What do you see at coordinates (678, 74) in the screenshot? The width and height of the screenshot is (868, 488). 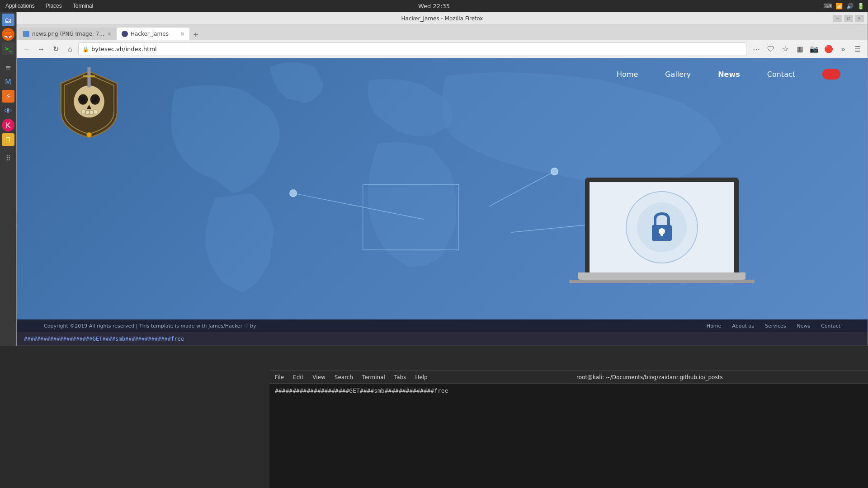 I see `nav-gallery: Gallery` at bounding box center [678, 74].